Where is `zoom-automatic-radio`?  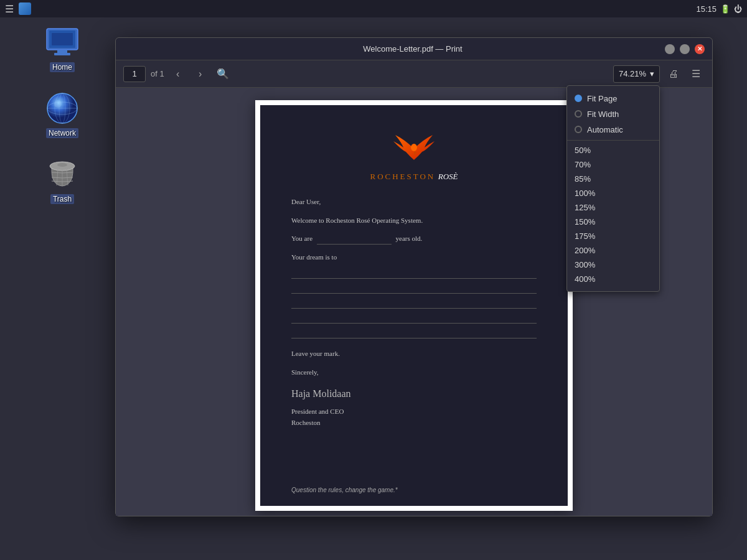 zoom-automatic-radio is located at coordinates (578, 129).